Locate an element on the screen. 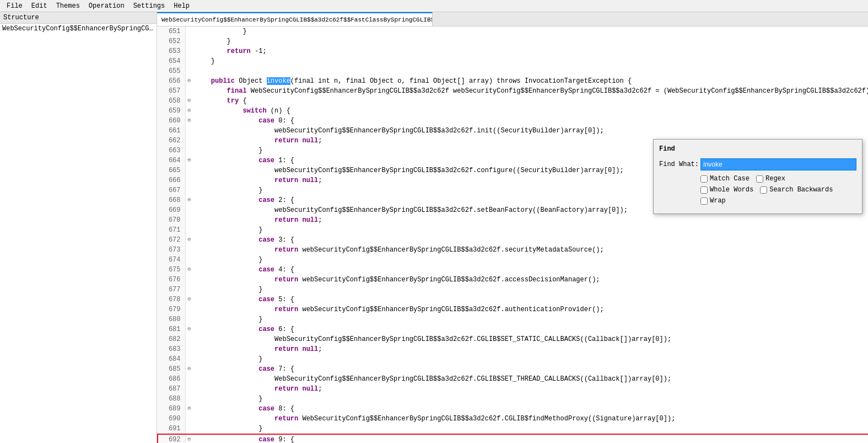 The height and width of the screenshot is (443, 868). table-row: 678⊖ case 5: { is located at coordinates (513, 300).